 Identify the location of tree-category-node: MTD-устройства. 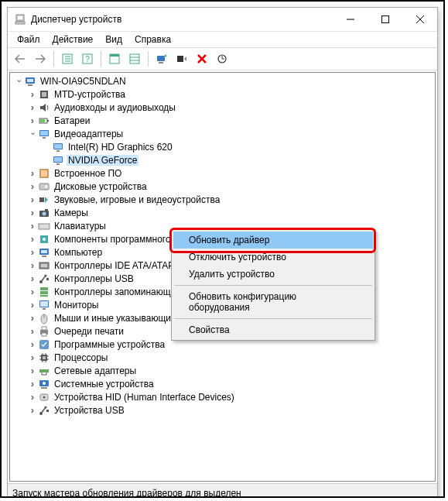
(223, 94).